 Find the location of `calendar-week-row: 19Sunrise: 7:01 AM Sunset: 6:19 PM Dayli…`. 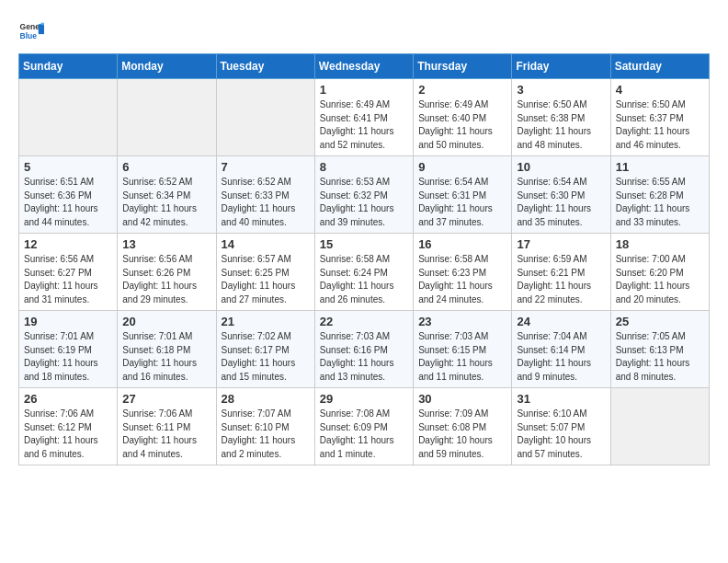

calendar-week-row: 19Sunrise: 7:01 AM Sunset: 6:19 PM Dayli… is located at coordinates (364, 350).